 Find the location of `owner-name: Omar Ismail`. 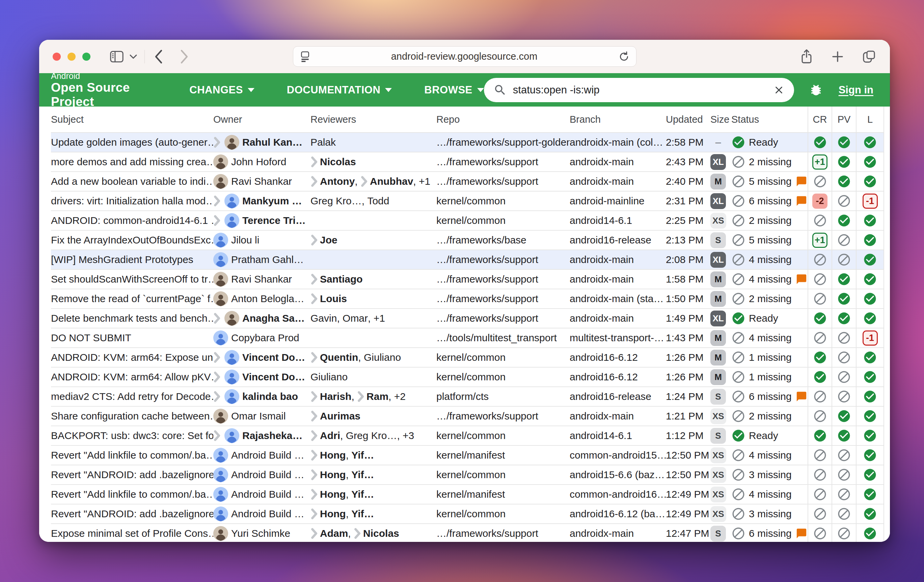

owner-name: Omar Ismail is located at coordinates (259, 416).